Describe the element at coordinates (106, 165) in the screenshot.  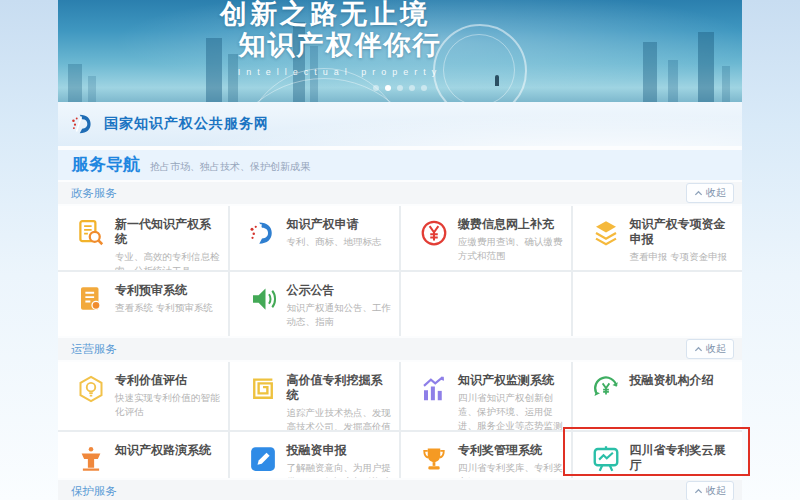
I see `service-nav-title: 服务导航` at that location.